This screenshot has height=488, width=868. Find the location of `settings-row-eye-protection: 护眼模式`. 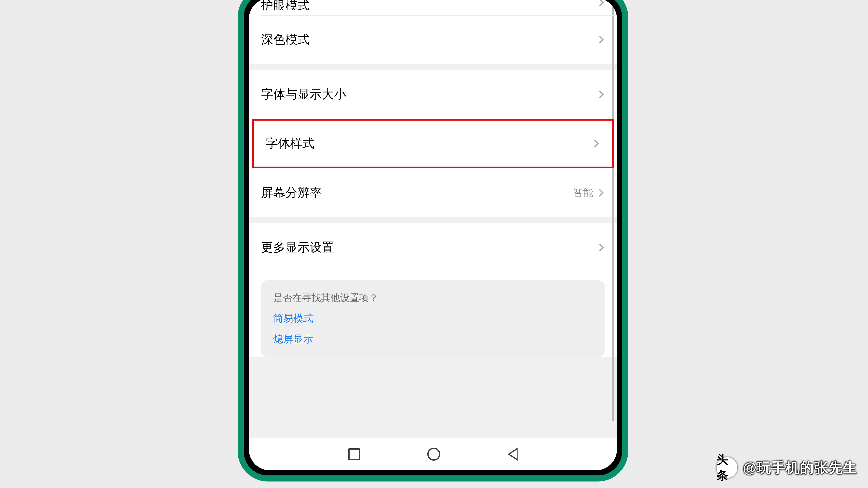

settings-row-eye-protection: 护眼模式 is located at coordinates (433, 8).